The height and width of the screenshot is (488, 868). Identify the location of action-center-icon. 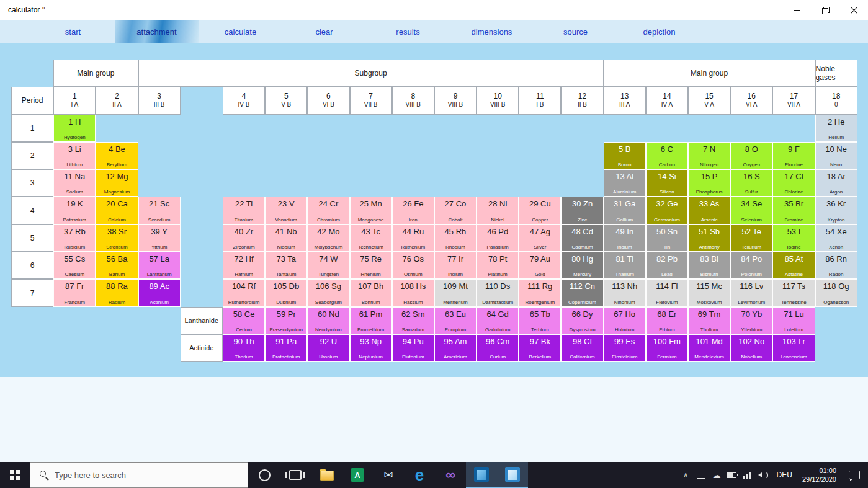
(854, 475).